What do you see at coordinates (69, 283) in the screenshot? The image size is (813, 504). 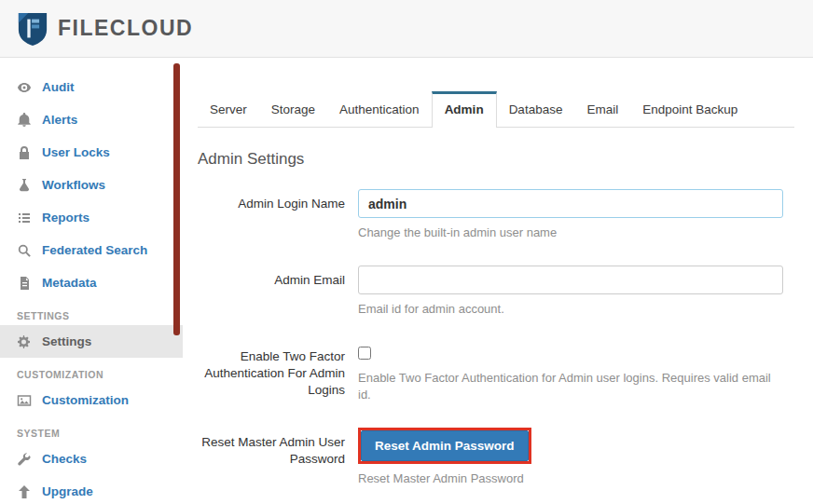 I see `sidebar-item-label: Metadata` at bounding box center [69, 283].